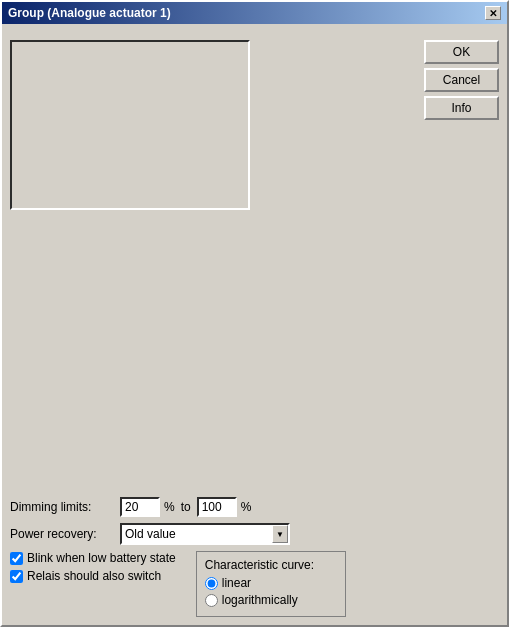 The image size is (509, 627). What do you see at coordinates (462, 80) in the screenshot?
I see `cancel-button: Cancel` at bounding box center [462, 80].